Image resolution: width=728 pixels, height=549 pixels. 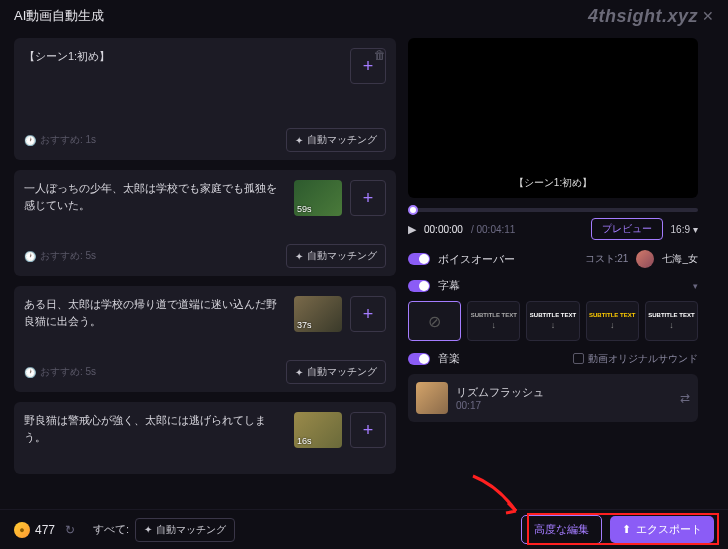 What do you see at coordinates (564, 392) in the screenshot?
I see `music-title: リズムフラッシュ` at bounding box center [564, 392].